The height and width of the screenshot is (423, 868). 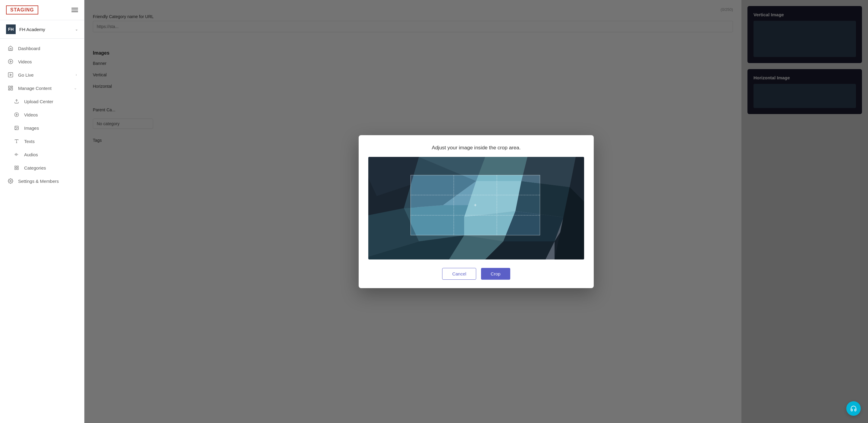 What do you see at coordinates (42, 48) in the screenshot?
I see `sidebar-item-dashboard: Dashboard` at bounding box center [42, 48].